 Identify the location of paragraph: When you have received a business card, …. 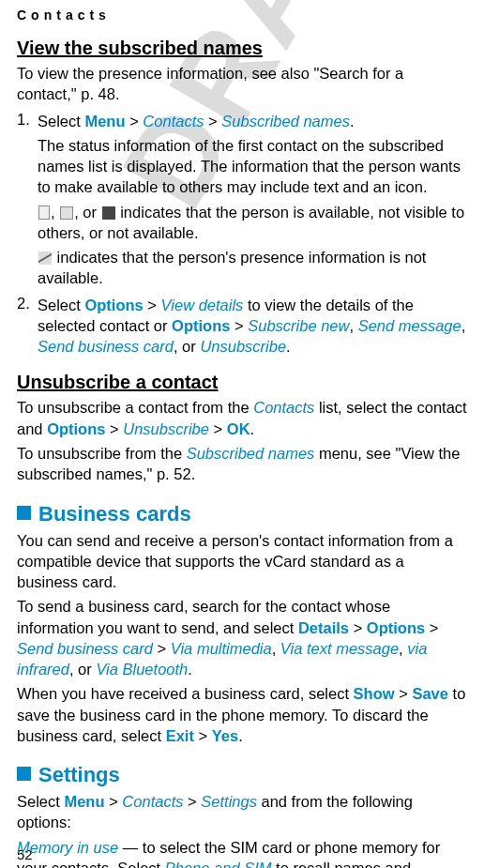
(242, 715).